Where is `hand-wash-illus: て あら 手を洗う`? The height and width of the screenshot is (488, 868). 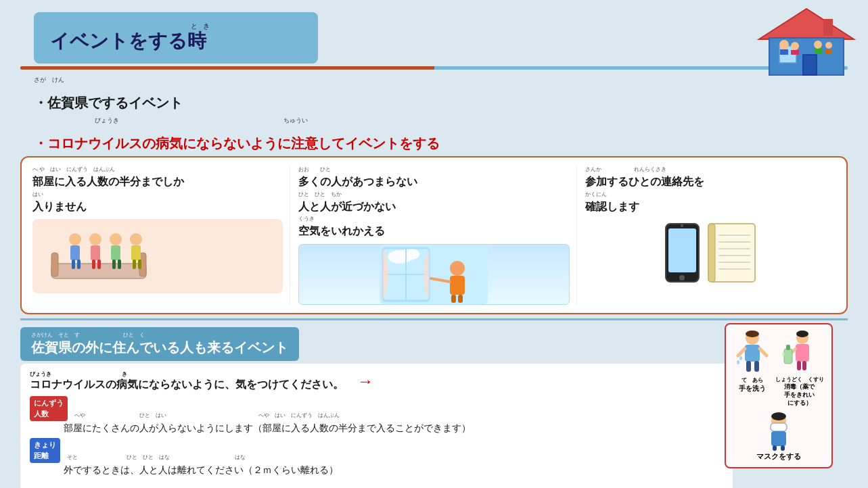 hand-wash-illus: て あら 手を洗う is located at coordinates (752, 362).